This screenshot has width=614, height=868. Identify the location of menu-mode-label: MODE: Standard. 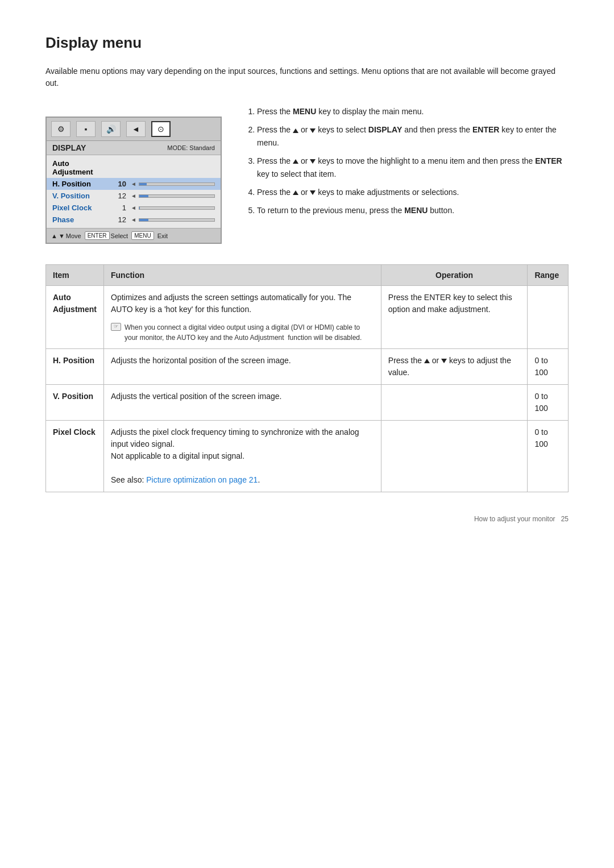
(191, 148).